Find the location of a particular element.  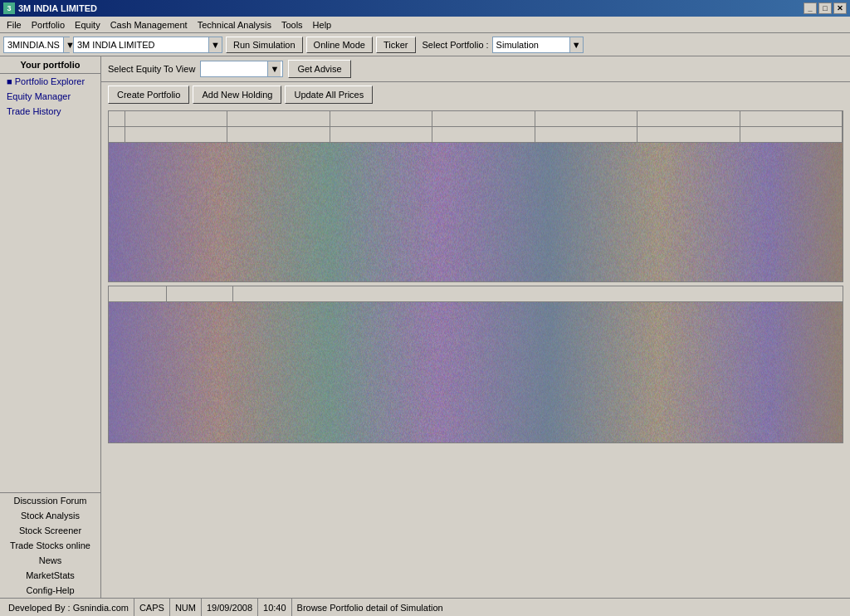

sidebar-bottom: Discussion Forum Stock Analysis Stock Sc… is located at coordinates (50, 545).